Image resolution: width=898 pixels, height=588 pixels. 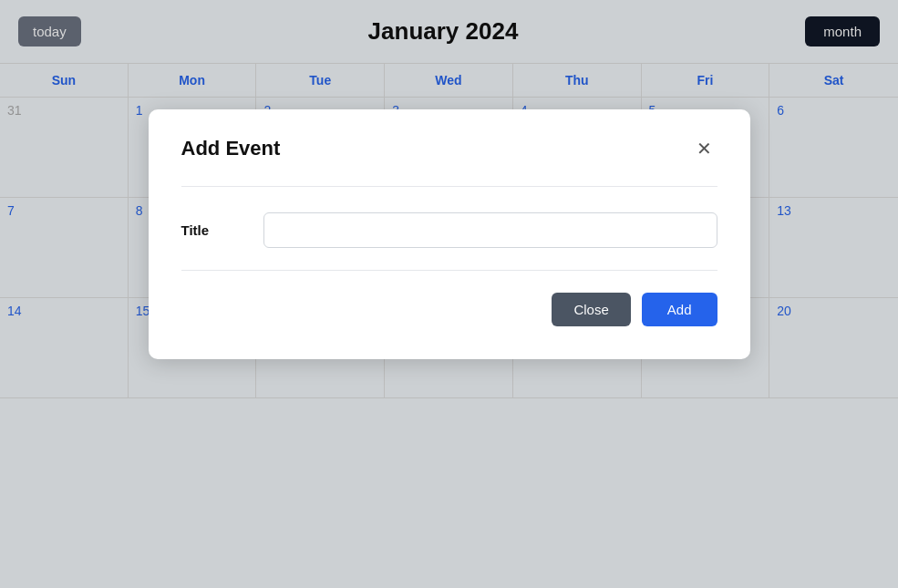 I want to click on modal-title: Add Event, so click(x=232, y=149).